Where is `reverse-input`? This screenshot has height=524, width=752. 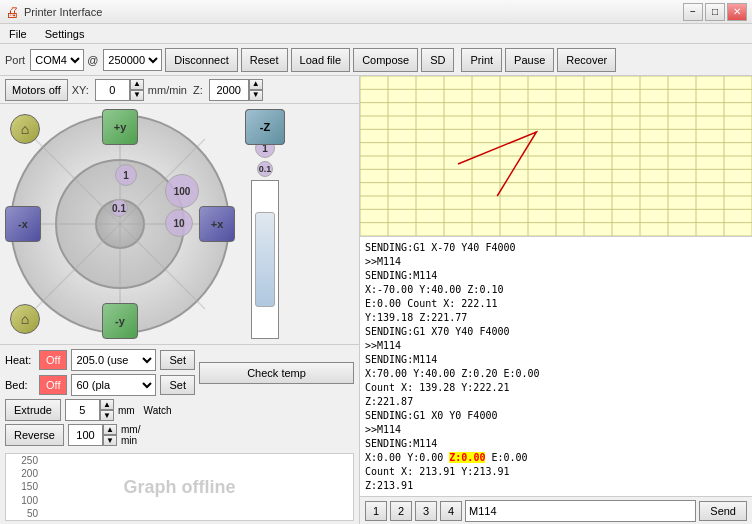
reverse-input is located at coordinates (86, 435).